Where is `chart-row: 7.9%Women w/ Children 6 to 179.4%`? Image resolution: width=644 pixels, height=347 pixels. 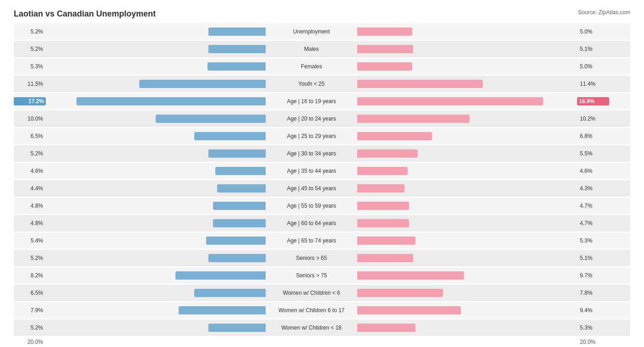
chart-row: 7.9%Women w/ Children 6 to 179.4% is located at coordinates (322, 310).